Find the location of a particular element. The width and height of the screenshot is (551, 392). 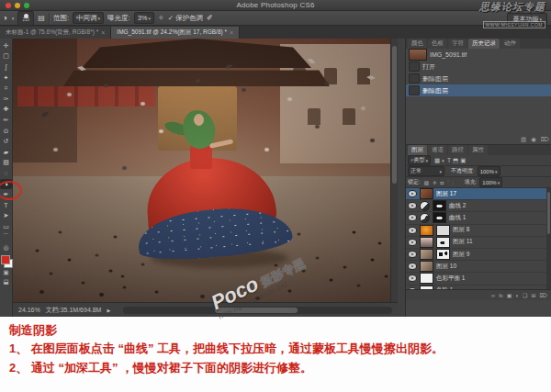

panel-tab: 动作 is located at coordinates (511, 44).